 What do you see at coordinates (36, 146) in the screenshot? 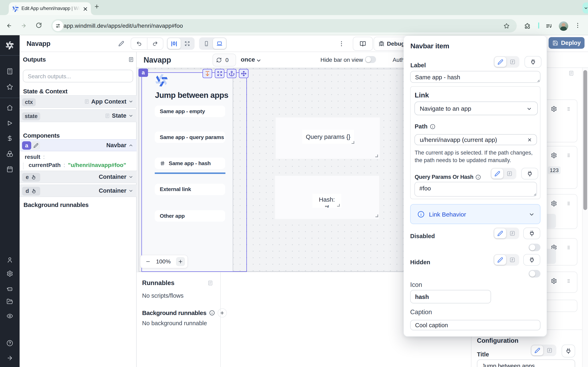
I see `edit-component-icon` at bounding box center [36, 146].